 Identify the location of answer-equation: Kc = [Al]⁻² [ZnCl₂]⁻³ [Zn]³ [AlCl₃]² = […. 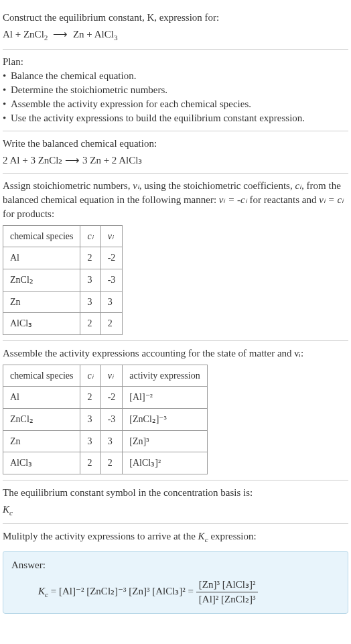
(176, 592).